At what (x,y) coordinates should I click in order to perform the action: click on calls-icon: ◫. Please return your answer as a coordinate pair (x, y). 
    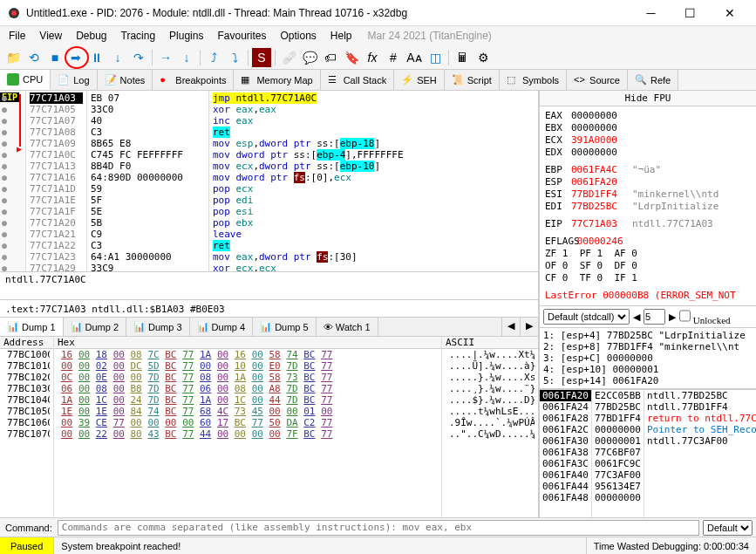
    Looking at the image, I should click on (435, 58).